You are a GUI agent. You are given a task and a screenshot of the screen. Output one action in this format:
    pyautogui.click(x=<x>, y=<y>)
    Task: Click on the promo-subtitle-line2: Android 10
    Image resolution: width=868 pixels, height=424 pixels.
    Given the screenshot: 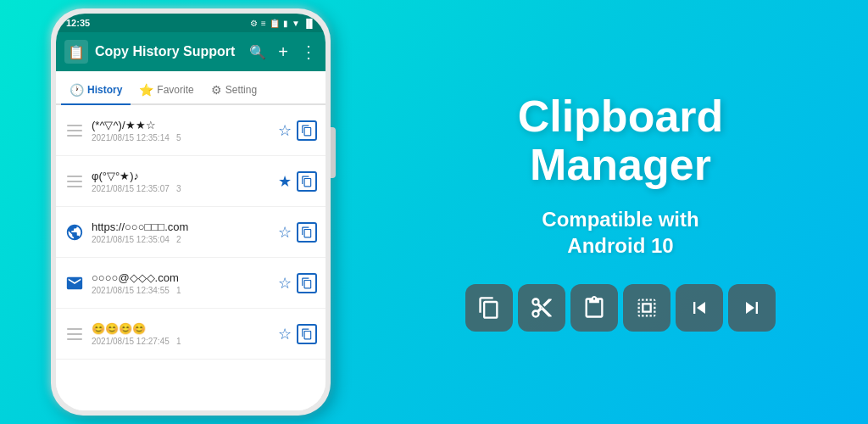 What is the action you would take?
    pyautogui.click(x=620, y=246)
    